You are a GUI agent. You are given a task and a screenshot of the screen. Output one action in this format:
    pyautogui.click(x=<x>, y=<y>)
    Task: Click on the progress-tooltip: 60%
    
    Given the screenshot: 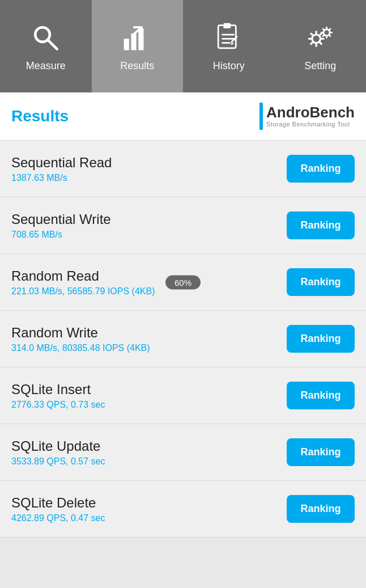 What is the action you would take?
    pyautogui.click(x=183, y=282)
    